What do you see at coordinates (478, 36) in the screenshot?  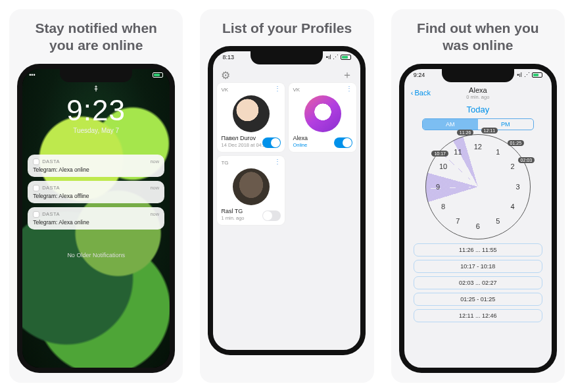 I see `panel-title: Find out when you was online` at bounding box center [478, 36].